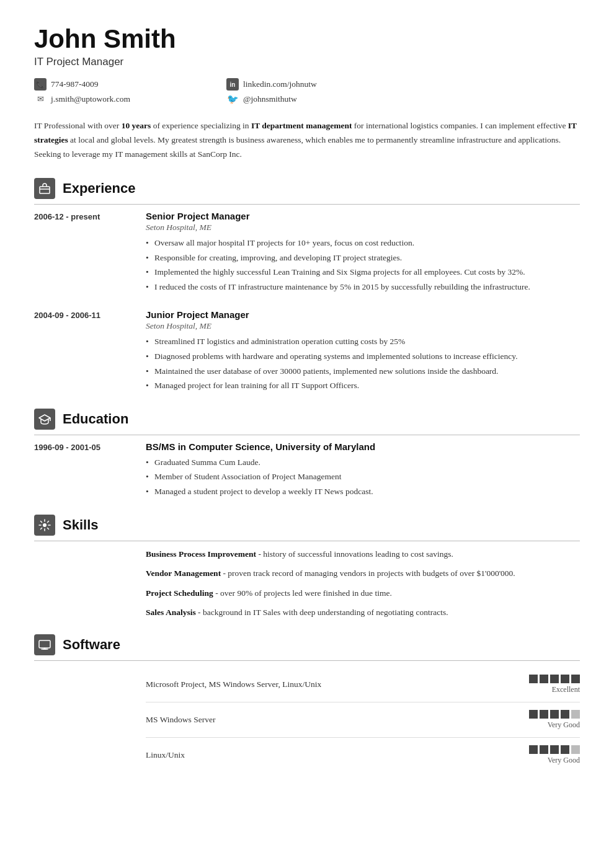  I want to click on skill-desc-4: - background in IT Sales with deep under…, so click(323, 613).